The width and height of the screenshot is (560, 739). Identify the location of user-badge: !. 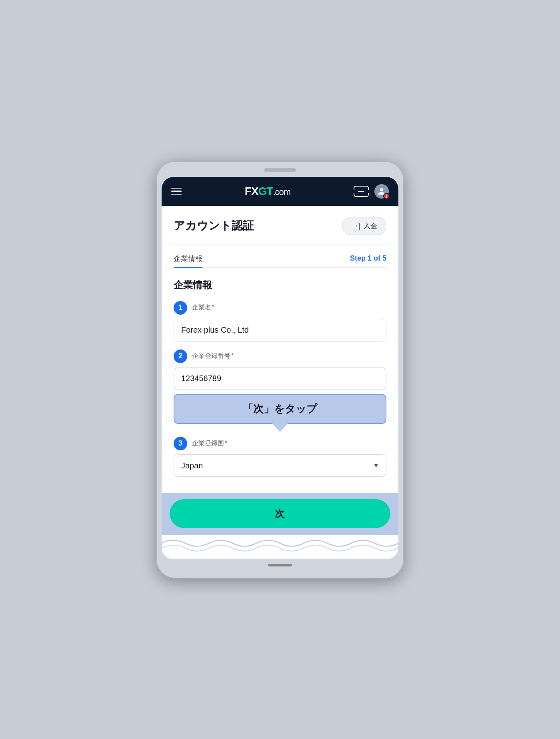
(386, 196).